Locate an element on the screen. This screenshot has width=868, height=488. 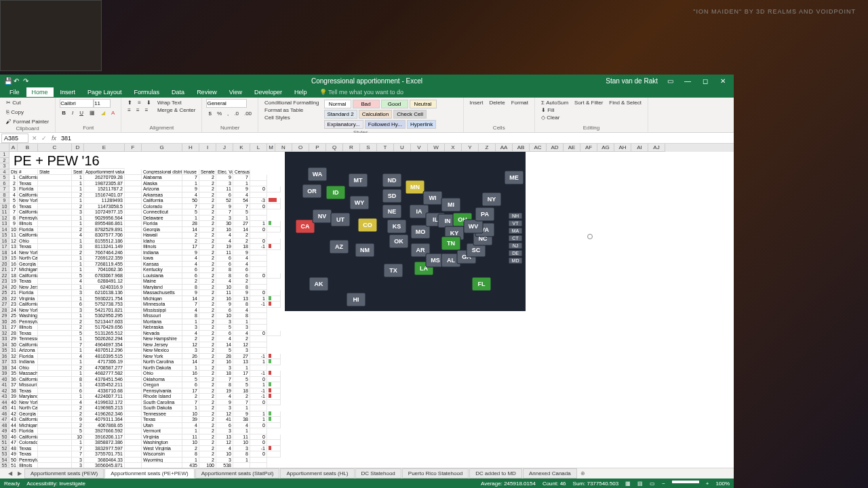
cell: Texas is located at coordinates (28, 392).